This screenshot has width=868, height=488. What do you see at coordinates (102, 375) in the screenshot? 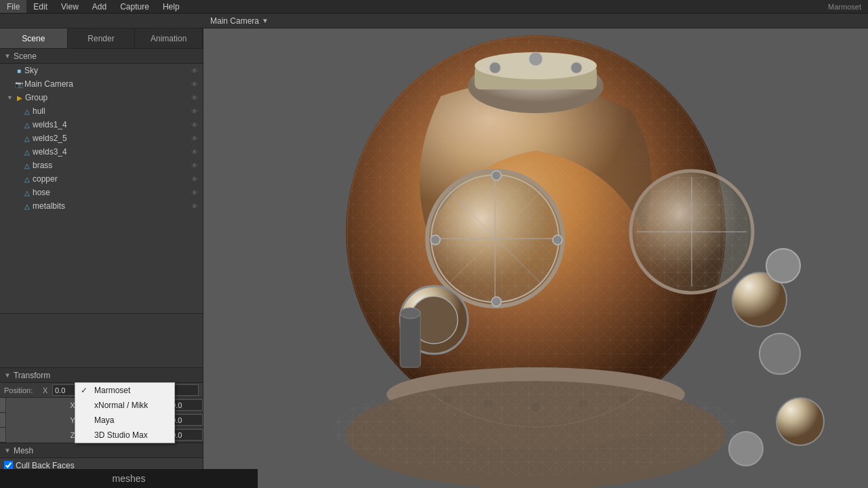
I see `transform-header: ▼ Transform` at bounding box center [102, 375].